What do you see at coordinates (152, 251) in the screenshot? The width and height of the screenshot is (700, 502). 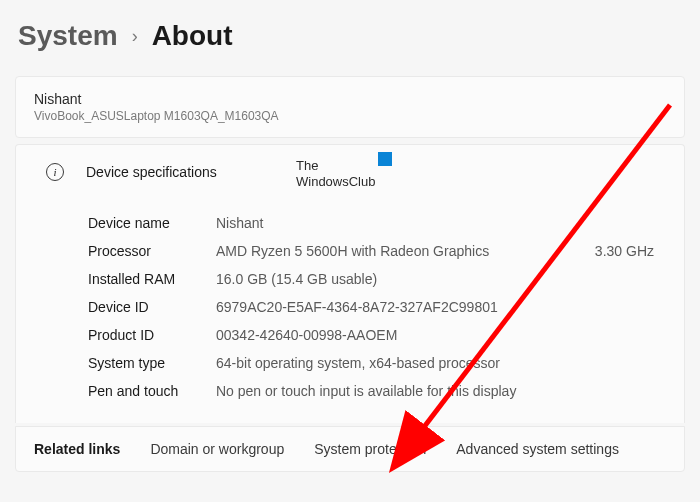 I see `spec-label: Processor` at bounding box center [152, 251].